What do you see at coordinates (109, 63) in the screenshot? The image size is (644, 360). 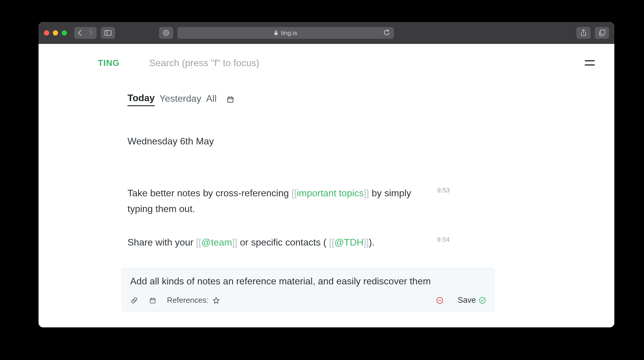 I see `brand-logo: TING` at bounding box center [109, 63].